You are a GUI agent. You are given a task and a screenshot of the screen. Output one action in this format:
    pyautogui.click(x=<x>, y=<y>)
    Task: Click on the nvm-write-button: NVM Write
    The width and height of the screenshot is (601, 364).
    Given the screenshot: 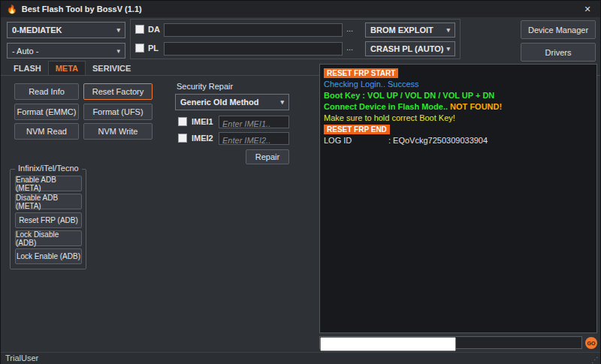 What is the action you would take?
    pyautogui.click(x=118, y=131)
    